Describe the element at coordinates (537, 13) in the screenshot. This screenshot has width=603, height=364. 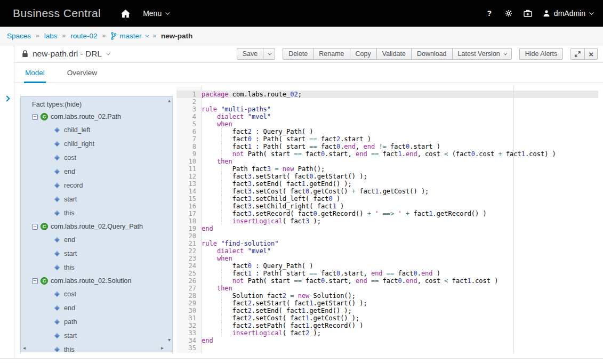
I see `navbar-utilities: ? dmAdmin` at that location.